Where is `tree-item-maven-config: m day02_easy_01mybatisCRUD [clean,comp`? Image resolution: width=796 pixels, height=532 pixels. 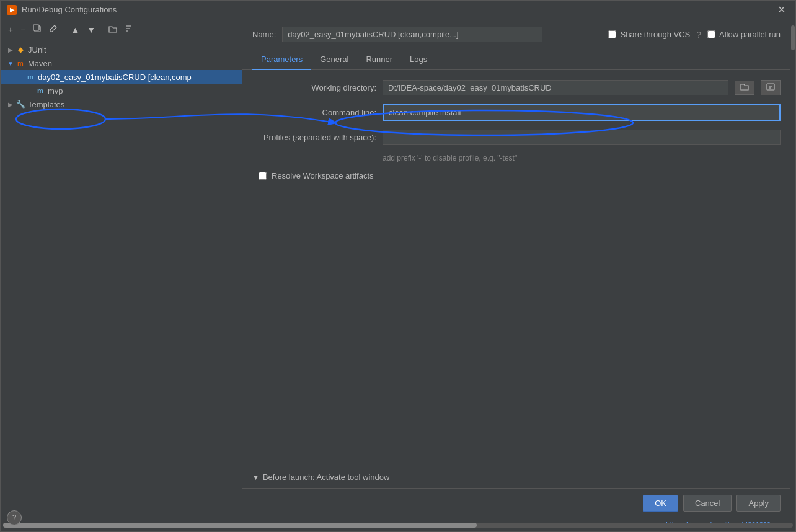
tree-item-maven-config: m day02_easy_01mybatisCRUD [clean,comp is located at coordinates (122, 77).